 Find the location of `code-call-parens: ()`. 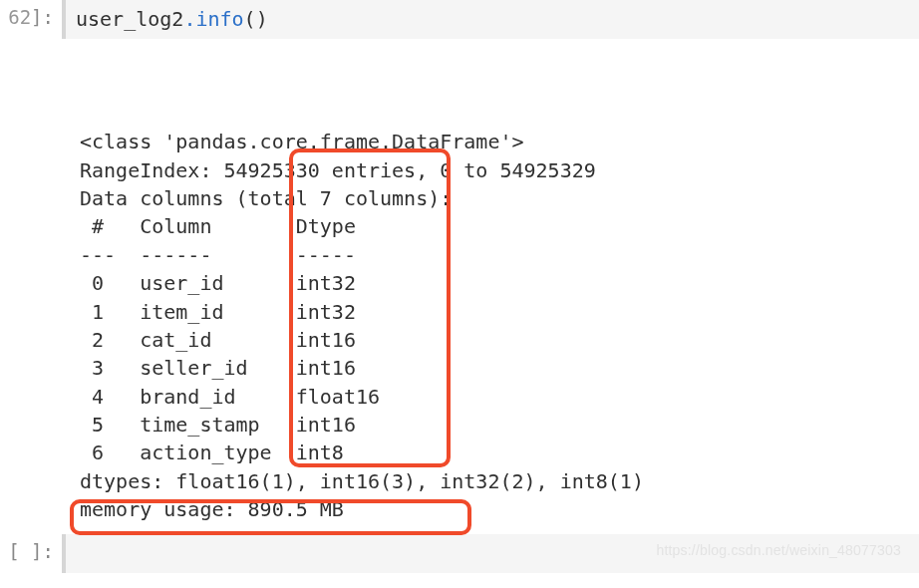

code-call-parens: () is located at coordinates (256, 19).